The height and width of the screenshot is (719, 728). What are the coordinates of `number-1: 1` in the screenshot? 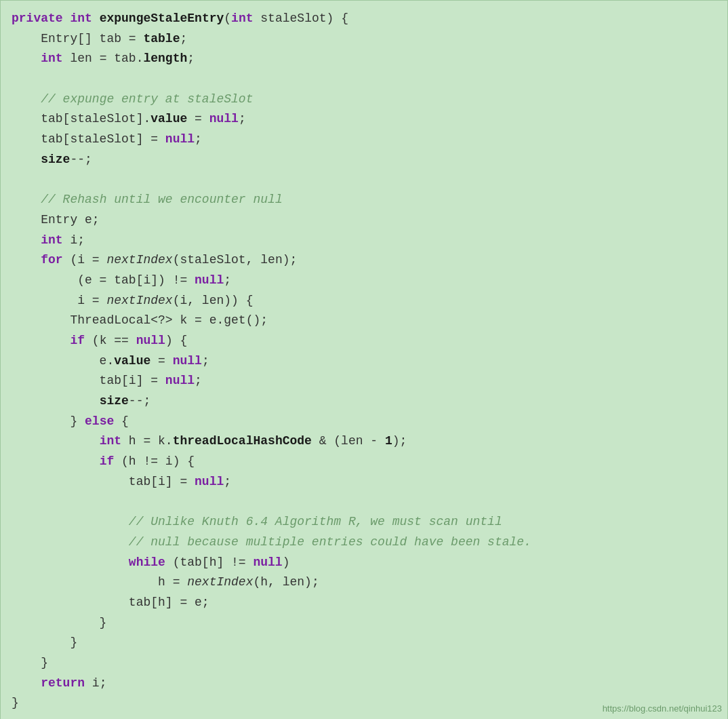 It's located at (389, 441).